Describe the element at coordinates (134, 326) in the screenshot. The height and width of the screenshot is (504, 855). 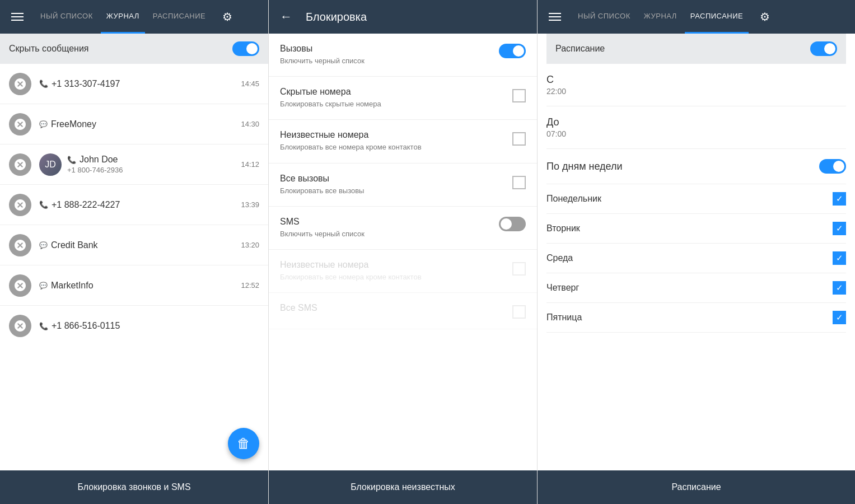
I see `list-item: 📞 +1 866-516-0115` at that location.